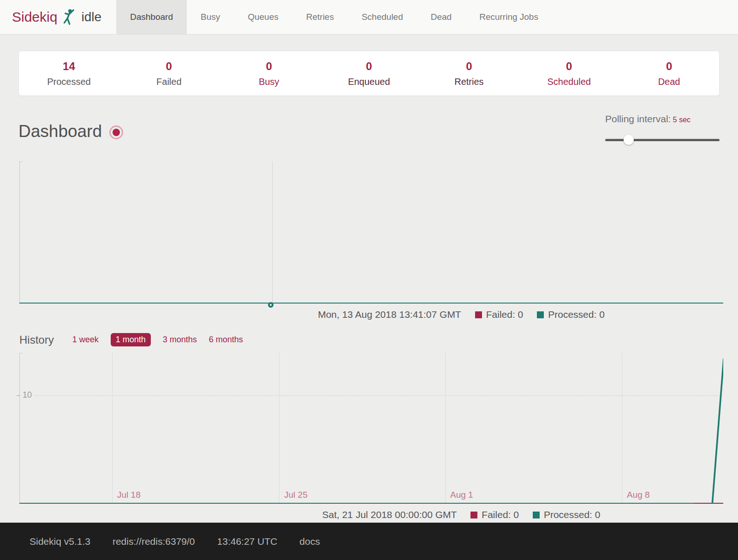 This screenshot has height=560, width=738. Describe the element at coordinates (169, 74) in the screenshot. I see `stat-failed: 0 Failed` at that location.